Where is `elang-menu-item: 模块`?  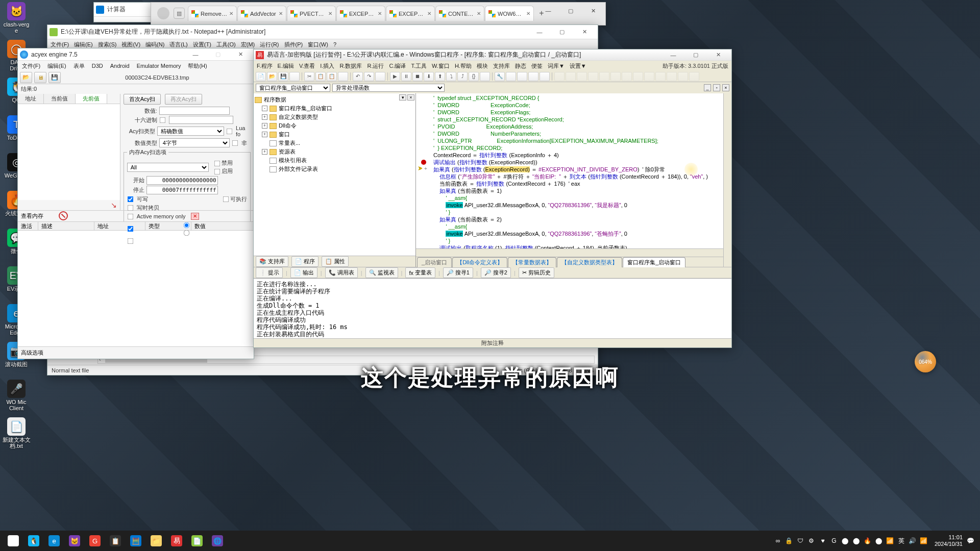
elang-menu-item: 模块 is located at coordinates (482, 66).